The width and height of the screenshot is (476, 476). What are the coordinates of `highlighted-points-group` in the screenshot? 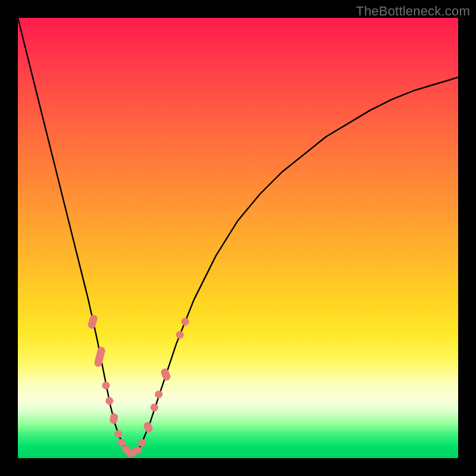 It's located at (139, 386).